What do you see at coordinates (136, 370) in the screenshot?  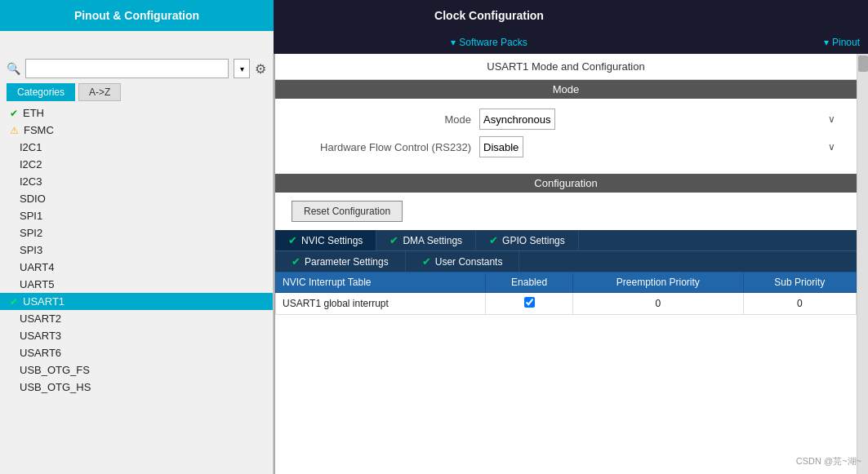 I see `sidebar-item-USB_OTG_FS: USB_OTG_FS` at bounding box center [136, 370].